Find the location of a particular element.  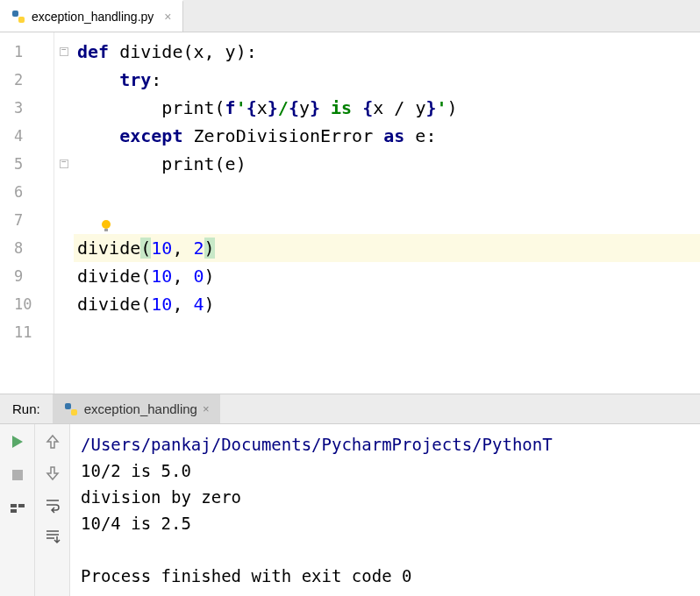

intention-bulb-icon is located at coordinates (106, 222).